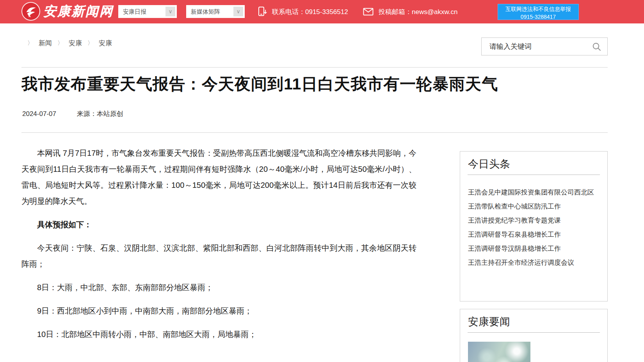 This screenshot has width=644, height=362. I want to click on panel-title-today-headlines: 今日头条, so click(534, 164).